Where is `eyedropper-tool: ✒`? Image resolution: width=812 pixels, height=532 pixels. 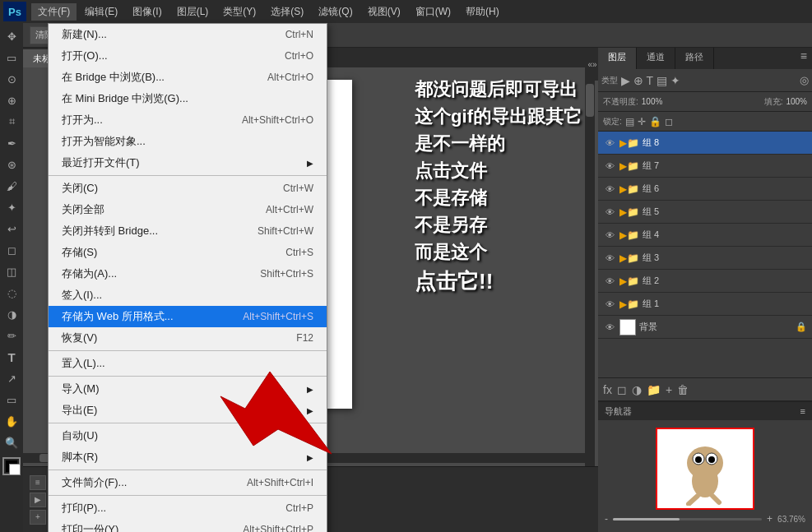
eyedropper-tool: ✒ is located at coordinates (12, 143).